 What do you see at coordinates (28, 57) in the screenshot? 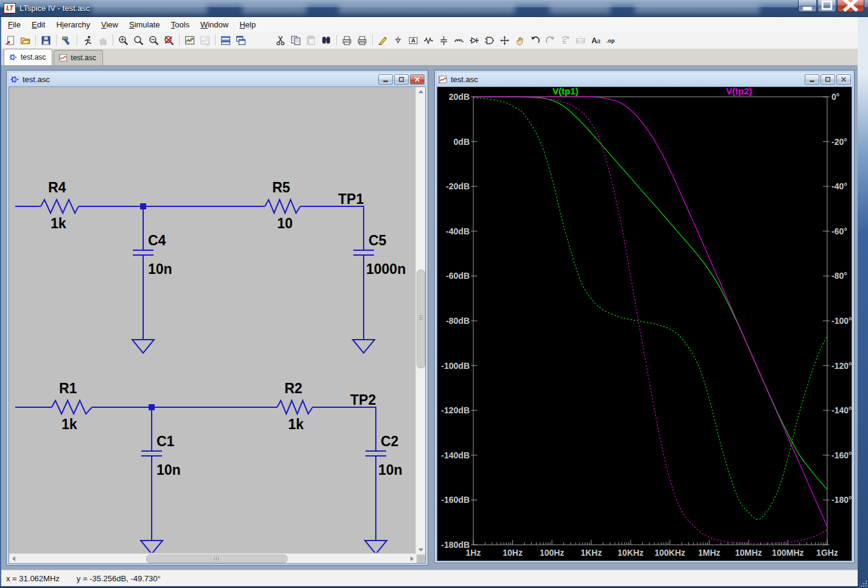
I see `tab-schematic-test.asc: test.asc` at bounding box center [28, 57].